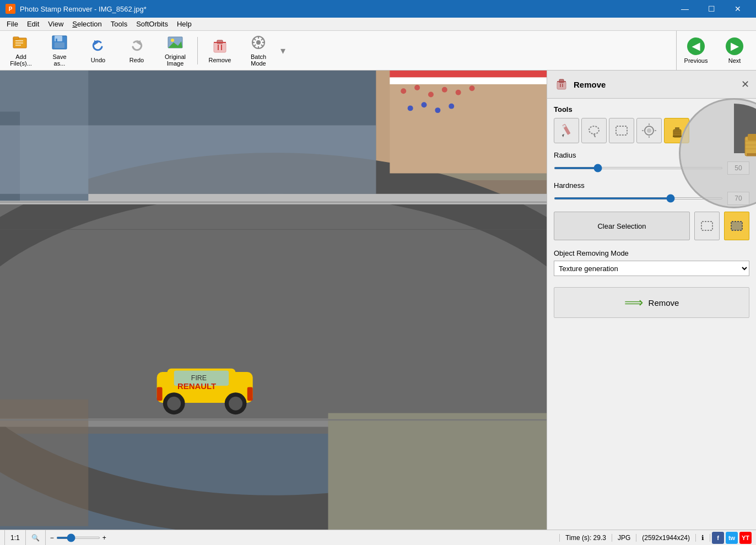 This screenshot has width=756, height=545. What do you see at coordinates (666, 538) in the screenshot?
I see `dimensions-seg: (2592x1944x24)` at bounding box center [666, 538].